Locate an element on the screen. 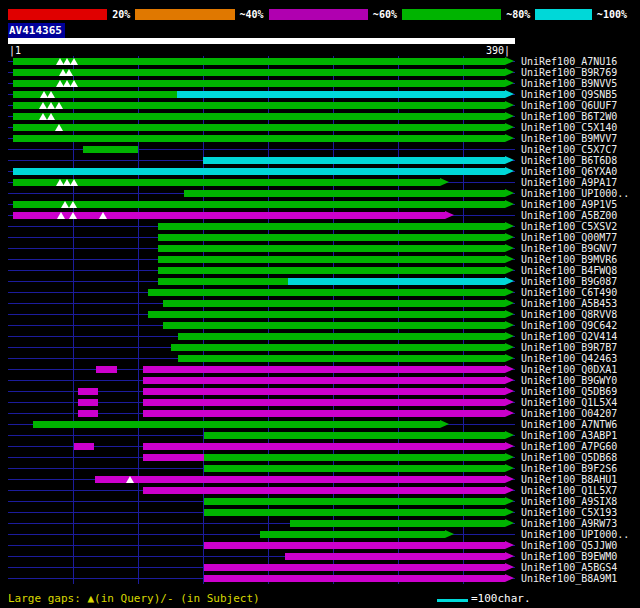  hit-label: UniRef100_B8AHU1 is located at coordinates (569, 480).